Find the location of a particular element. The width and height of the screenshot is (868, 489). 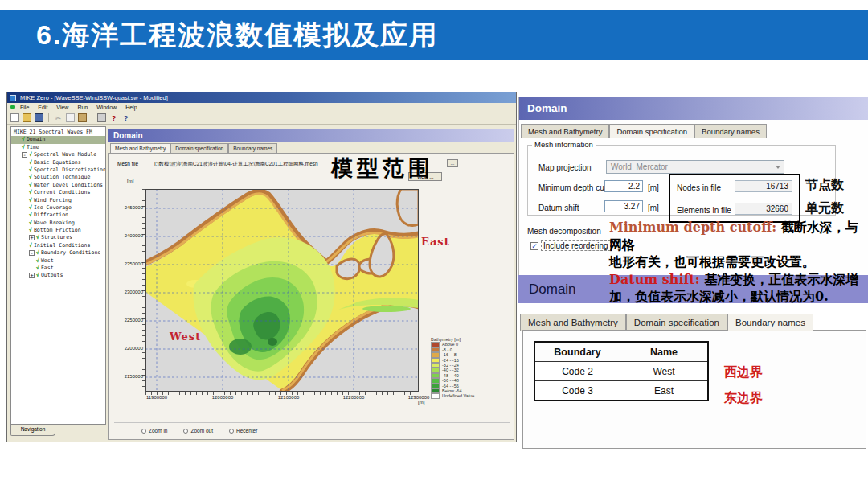

table-row: Code 2 West is located at coordinates (621, 372).